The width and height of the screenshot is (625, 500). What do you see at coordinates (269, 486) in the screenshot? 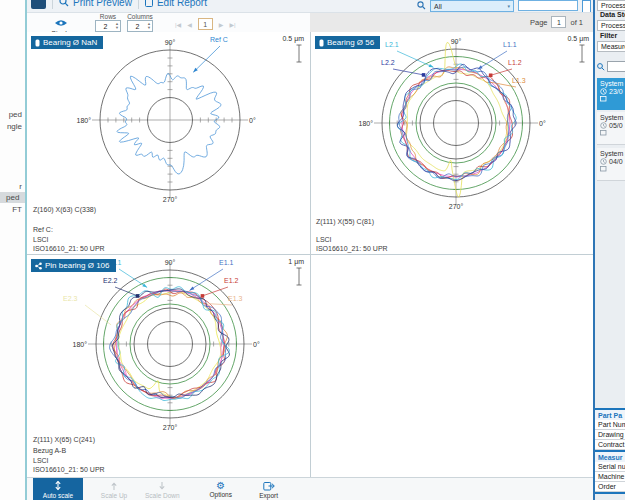
I see `export-icon` at bounding box center [269, 486].